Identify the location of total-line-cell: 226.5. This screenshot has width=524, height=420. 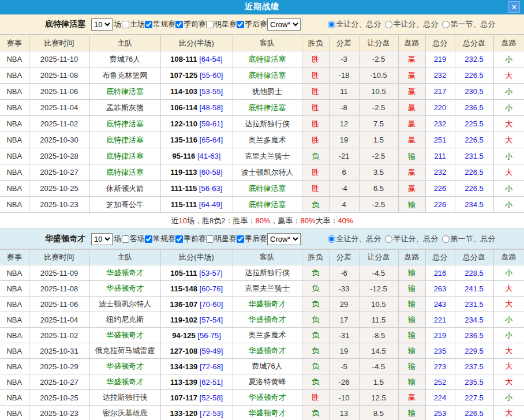
(474, 413).